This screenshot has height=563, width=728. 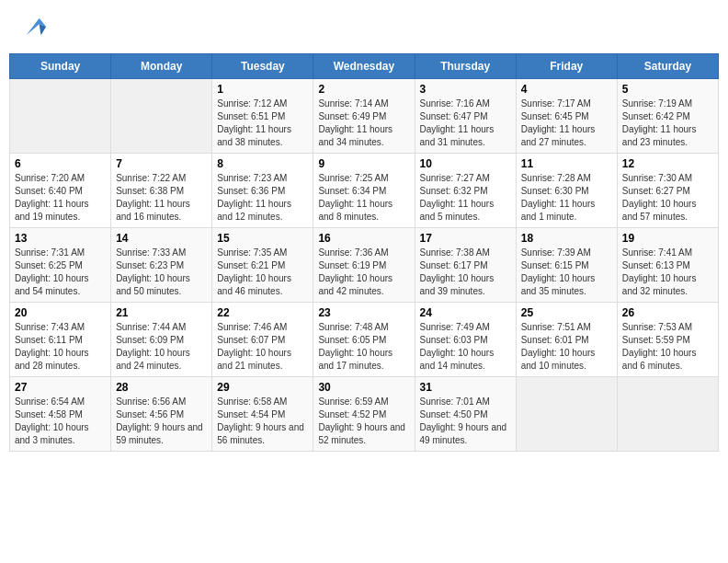 I want to click on day-detail: Sunrise: 7:17 AMSunset: 6:45 PMDaylight:…, so click(x=566, y=123).